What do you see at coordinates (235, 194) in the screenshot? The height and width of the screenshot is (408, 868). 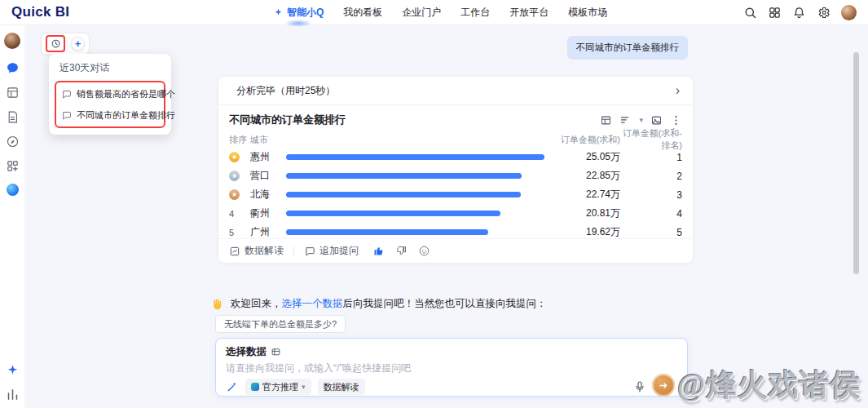 I see `bronze-medal-icon: ★` at bounding box center [235, 194].